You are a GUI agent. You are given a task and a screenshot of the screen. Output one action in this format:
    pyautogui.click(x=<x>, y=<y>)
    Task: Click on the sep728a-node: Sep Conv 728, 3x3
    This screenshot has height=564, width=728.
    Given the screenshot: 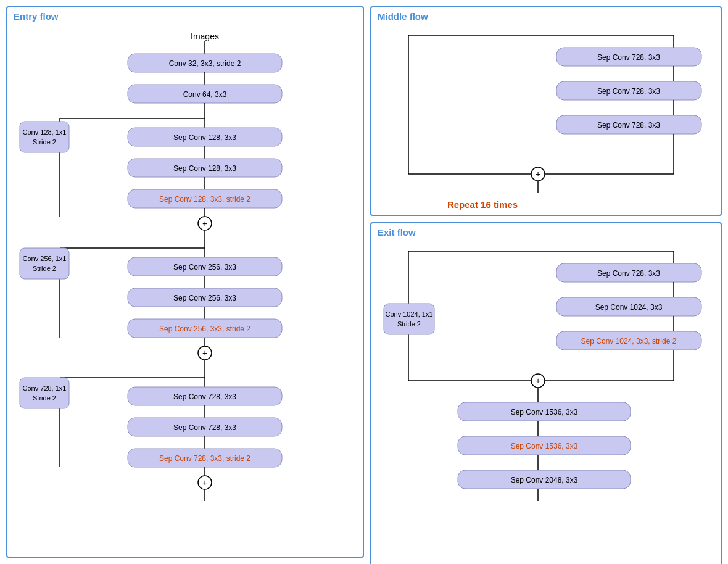 What is the action you would take?
    pyautogui.click(x=205, y=397)
    